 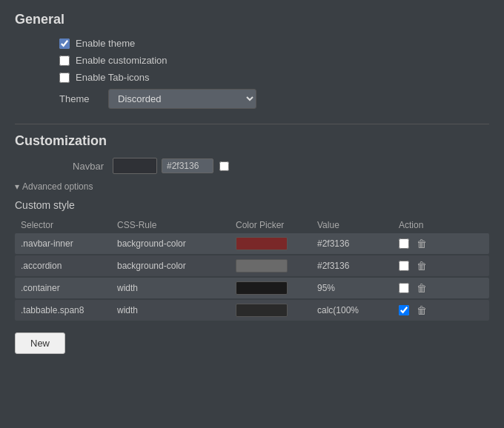 What do you see at coordinates (274, 99) in the screenshot?
I see `theme-row: Theme Discorded Default Dark` at bounding box center [274, 99].